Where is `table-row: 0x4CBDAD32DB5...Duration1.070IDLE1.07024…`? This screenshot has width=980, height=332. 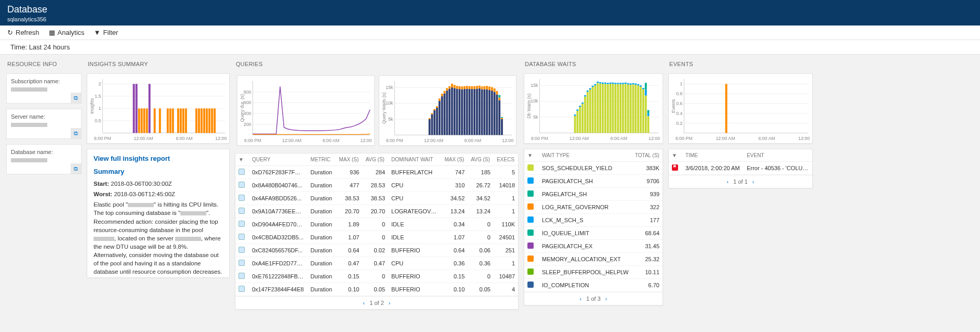 table-row: 0x4CBDAD32DB5...Duration1.070IDLE1.07024… is located at coordinates (377, 237).